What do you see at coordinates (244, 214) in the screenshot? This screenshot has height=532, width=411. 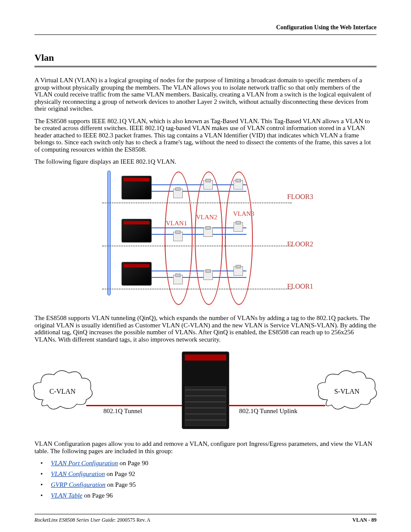 I see `vlan3-label: VLAN3` at bounding box center [244, 214].